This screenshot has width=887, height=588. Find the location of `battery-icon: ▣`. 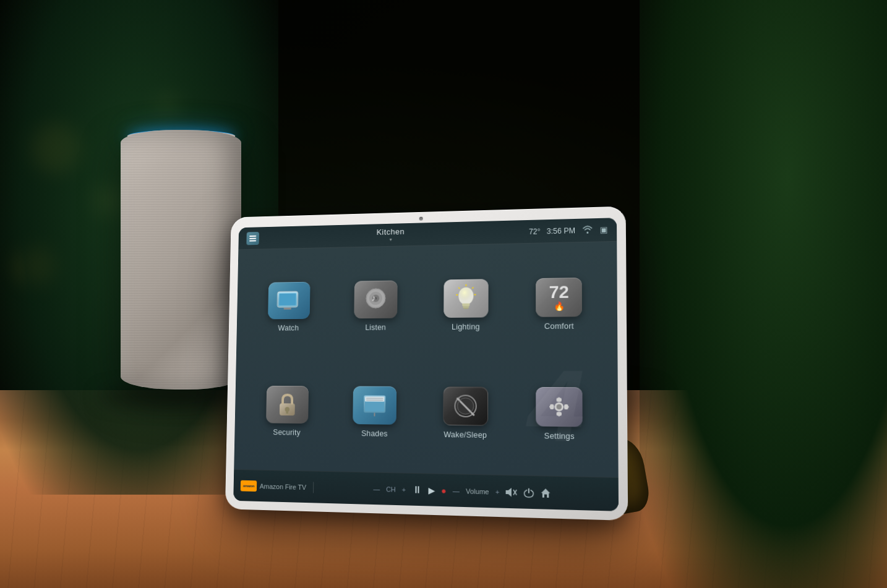

battery-icon: ▣ is located at coordinates (604, 230).